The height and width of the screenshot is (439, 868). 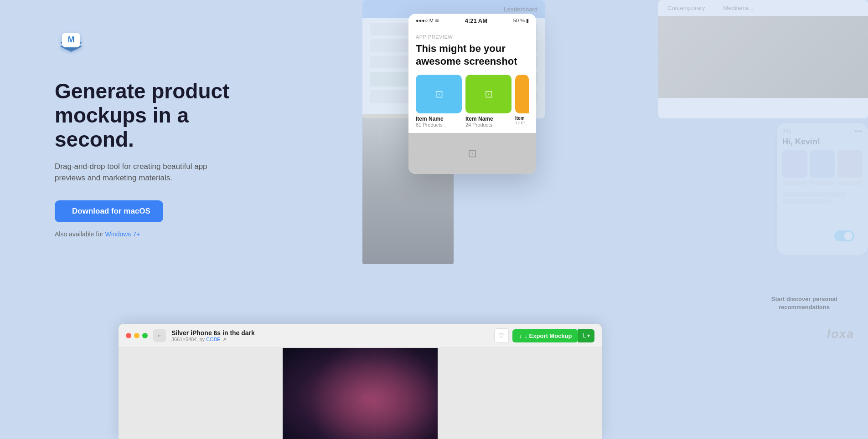 What do you see at coordinates (545, 336) in the screenshot?
I see `export-mockup-button: ↓ ↓ Export Mockup` at bounding box center [545, 336].